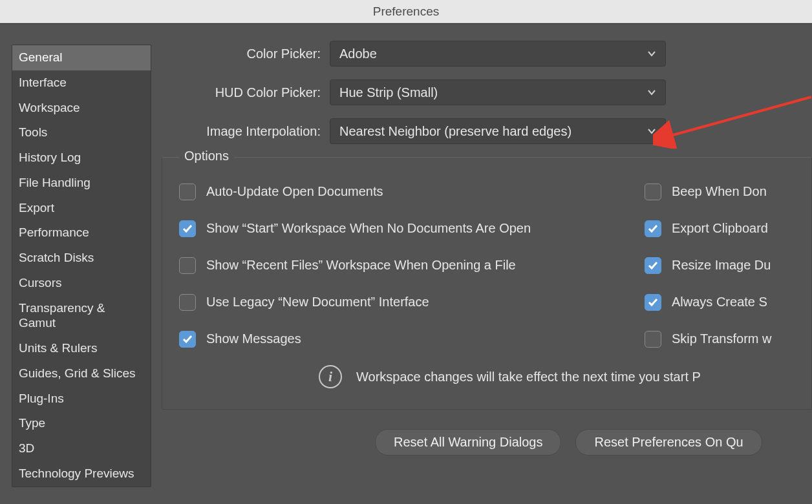 The width and height of the screenshot is (812, 504). I want to click on checkbox-label: Show “Recent Files” Workspace When Openi…, so click(361, 265).